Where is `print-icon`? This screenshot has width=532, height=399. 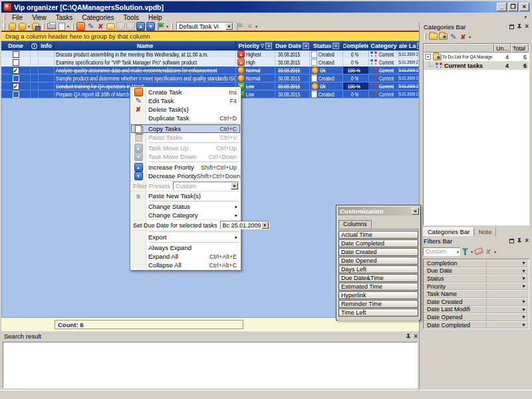 print-icon is located at coordinates (52, 27).